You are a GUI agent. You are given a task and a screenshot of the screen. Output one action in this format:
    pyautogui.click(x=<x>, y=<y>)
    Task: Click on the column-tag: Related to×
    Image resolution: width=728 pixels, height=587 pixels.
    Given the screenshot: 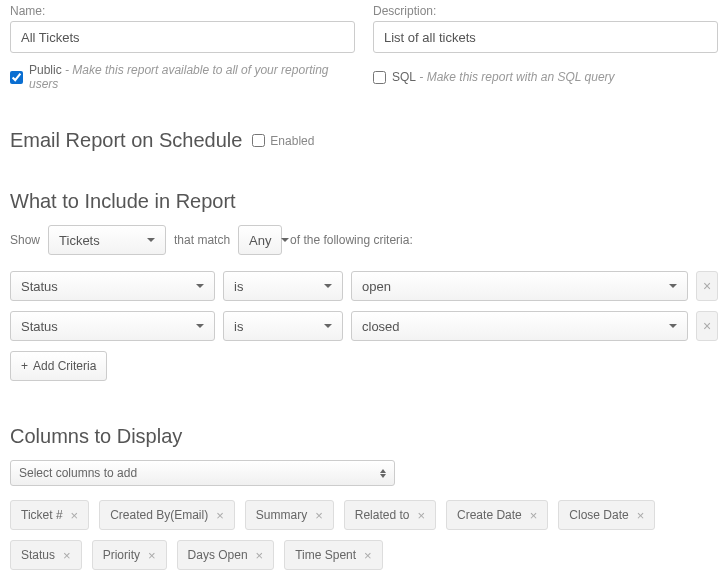 What is the action you would take?
    pyautogui.click(x=390, y=515)
    